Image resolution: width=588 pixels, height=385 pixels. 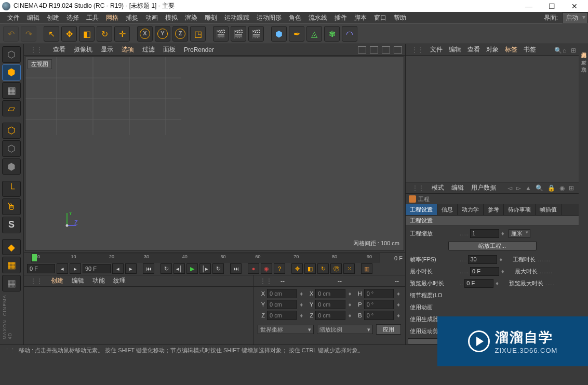 I want to click on workplane2-button: ◆, so click(x=11, y=247).